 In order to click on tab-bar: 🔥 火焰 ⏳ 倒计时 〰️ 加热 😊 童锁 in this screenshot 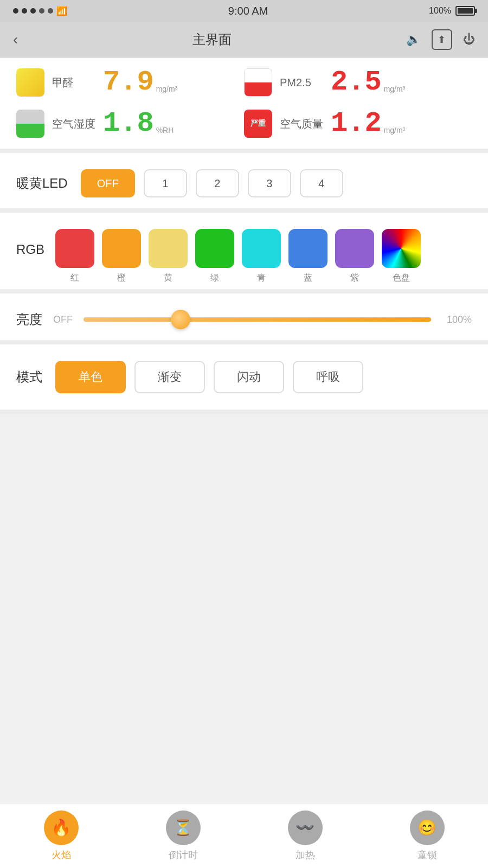, I will do `click(244, 835)`.